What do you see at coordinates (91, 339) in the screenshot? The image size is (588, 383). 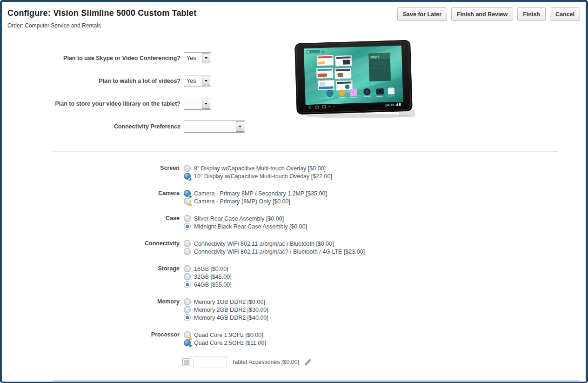 I see `group-label: Processor` at bounding box center [91, 339].